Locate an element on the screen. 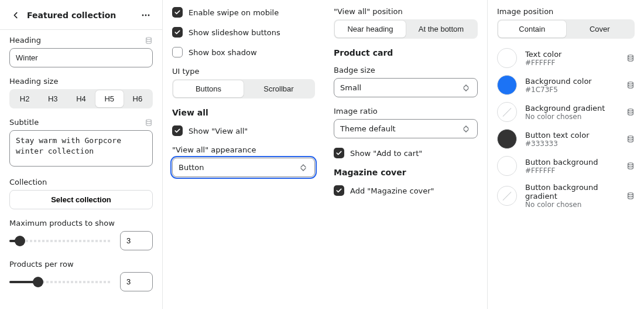  heading-label: Heading is located at coordinates (25, 40).